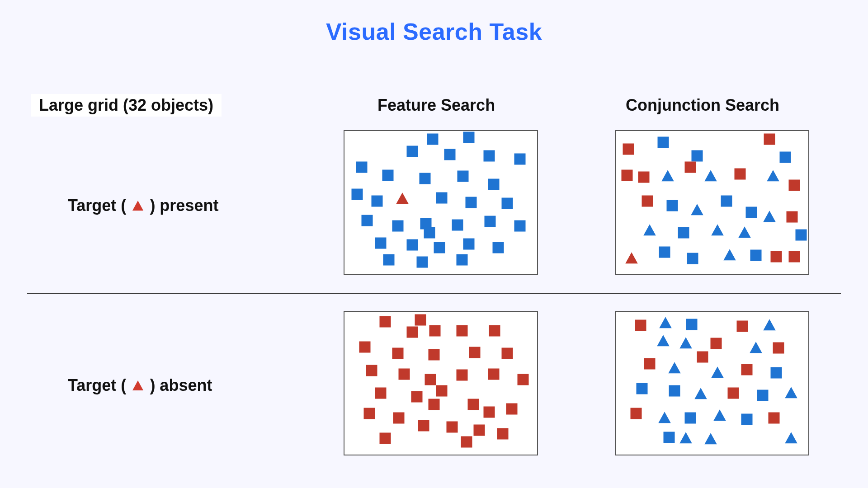  I want to click on panel-feature-absent, so click(441, 383).